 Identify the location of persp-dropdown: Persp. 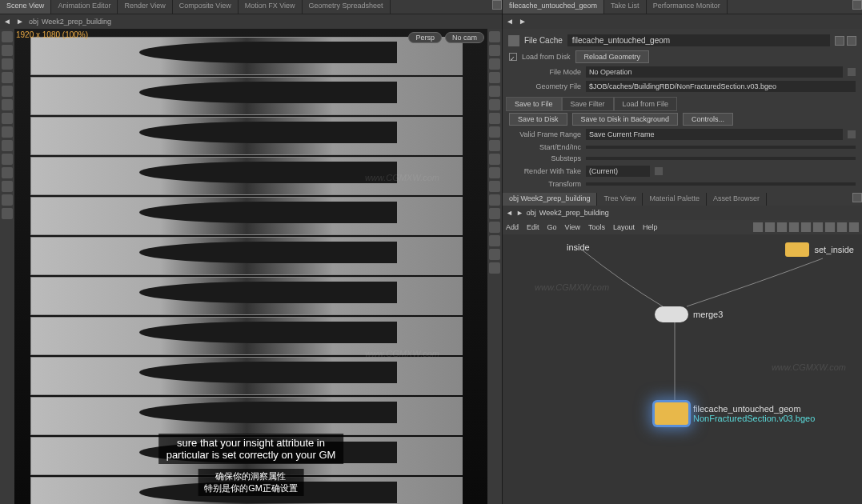
(425, 38).